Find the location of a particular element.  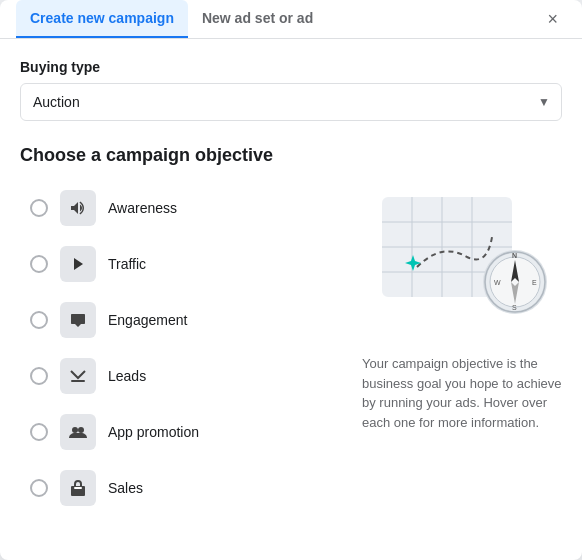

tab-new-adset: New ad set or ad is located at coordinates (258, 19).